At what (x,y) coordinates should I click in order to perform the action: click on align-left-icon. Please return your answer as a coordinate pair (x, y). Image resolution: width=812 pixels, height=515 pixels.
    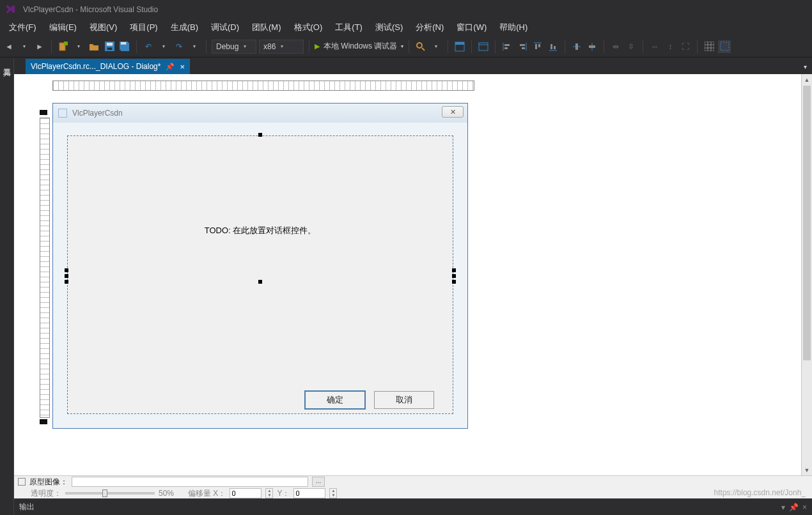
    Looking at the image, I should click on (507, 47).